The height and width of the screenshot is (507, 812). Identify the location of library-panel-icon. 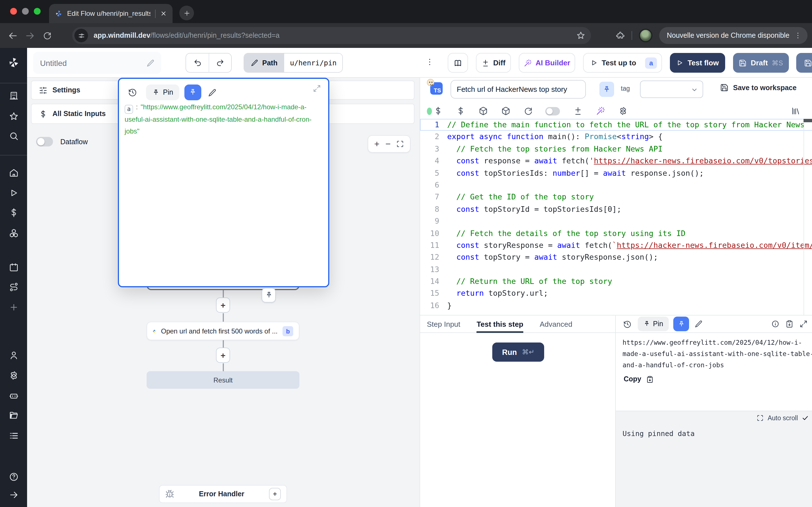
(796, 111).